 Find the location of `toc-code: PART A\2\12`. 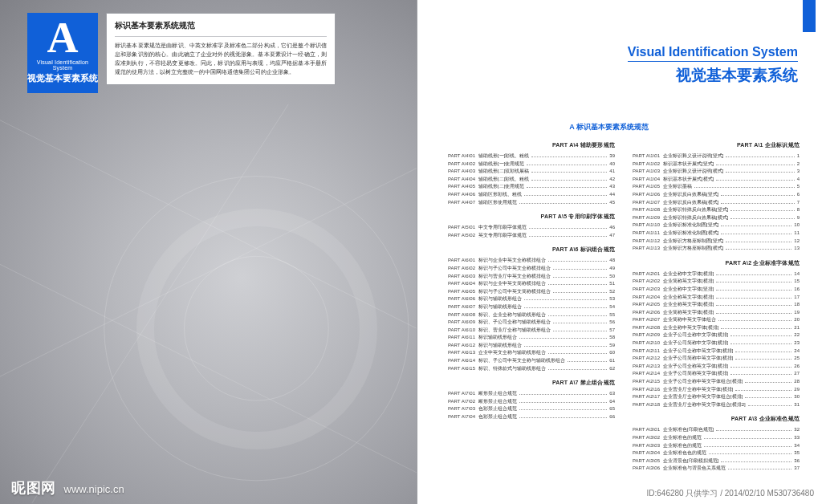

toc-code: PART A\2\12 is located at coordinates (646, 359).